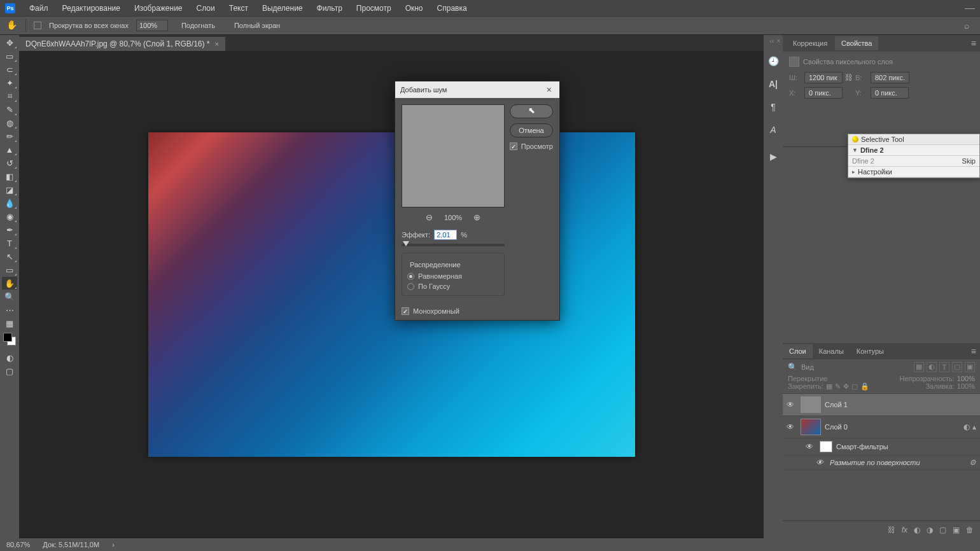  What do you see at coordinates (10, 323) in the screenshot?
I see `edit-toolbar: ▦` at bounding box center [10, 323].